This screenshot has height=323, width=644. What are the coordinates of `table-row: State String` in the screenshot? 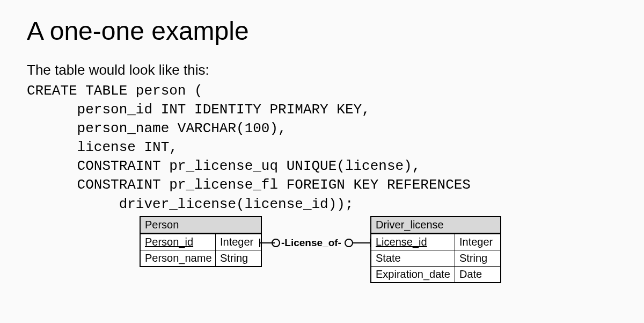 It's located at (436, 258).